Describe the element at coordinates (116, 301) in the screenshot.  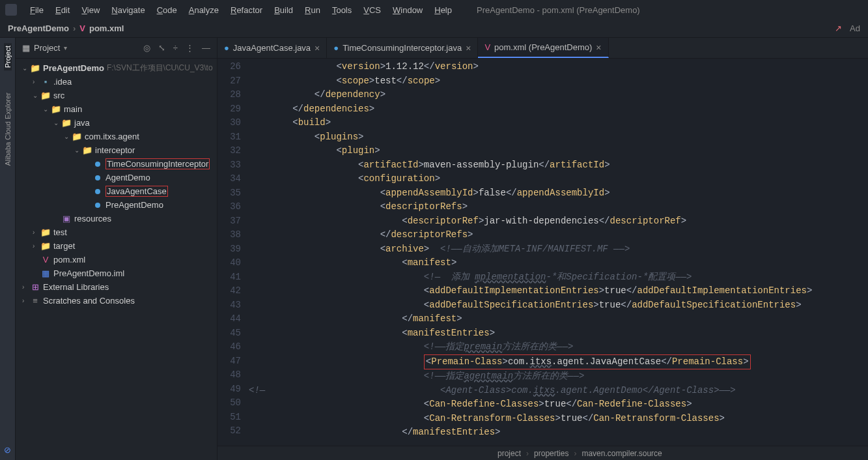
I see `tree-node-scratches-and-consoles: ›≡Scratches and Consoles` at that location.